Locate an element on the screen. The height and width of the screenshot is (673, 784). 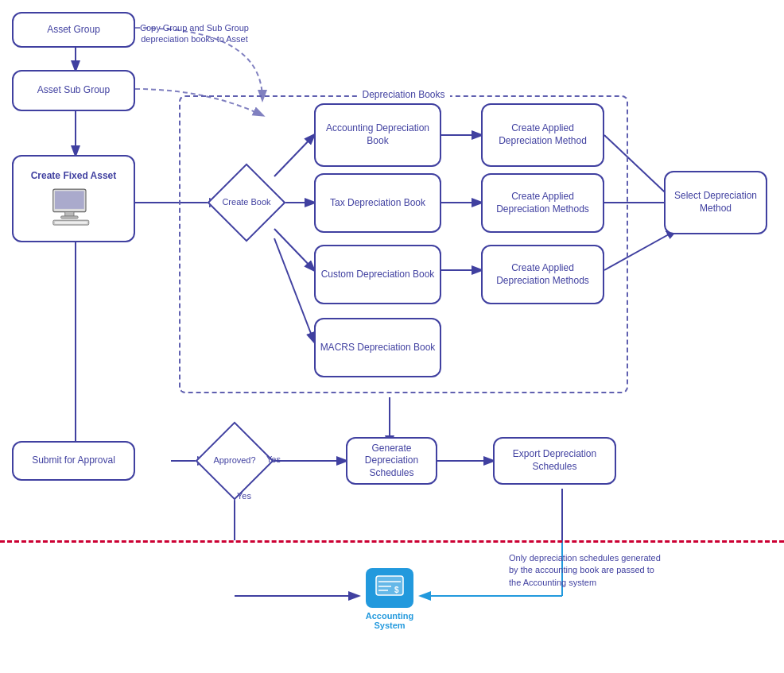
submit-approval-node: Submit for Approval is located at coordinates (73, 461).